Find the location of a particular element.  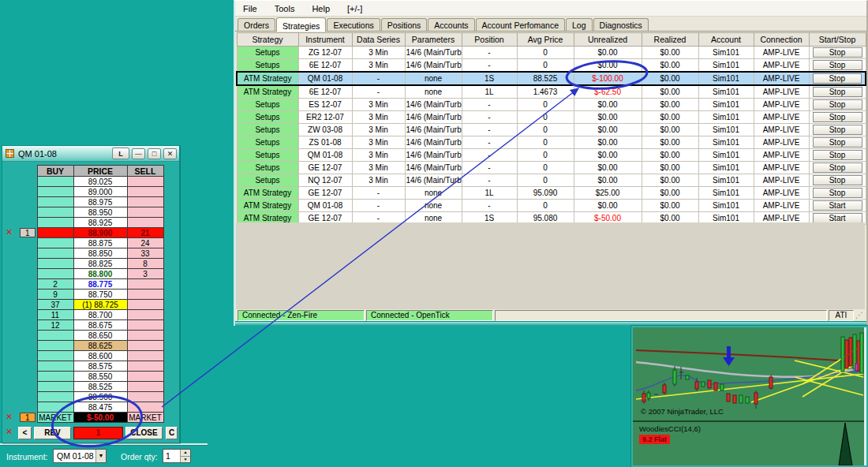

cancel-all-icon: ✕ is located at coordinates (10, 432).